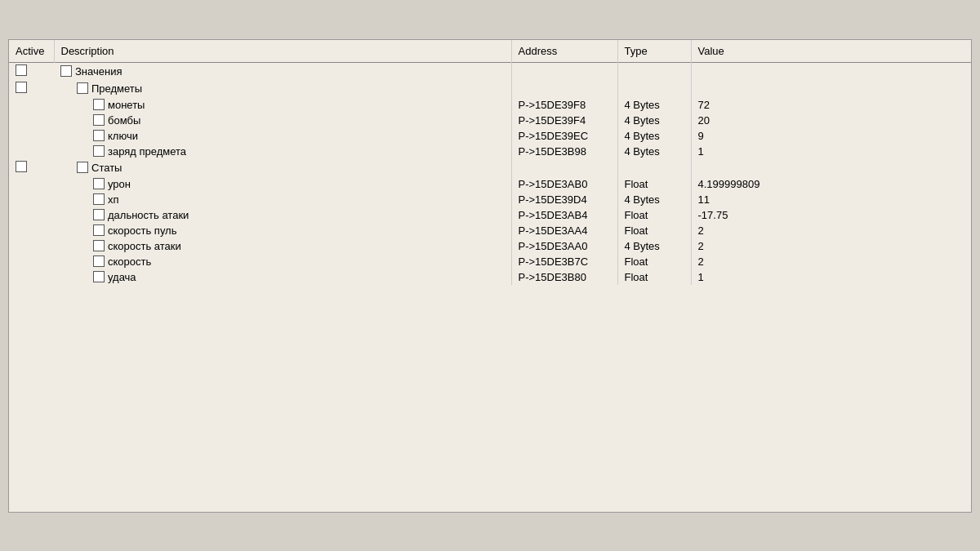 Image resolution: width=980 pixels, height=551 pixels. Describe the element at coordinates (106, 168) in the screenshot. I see `row-label: Статы` at that location.